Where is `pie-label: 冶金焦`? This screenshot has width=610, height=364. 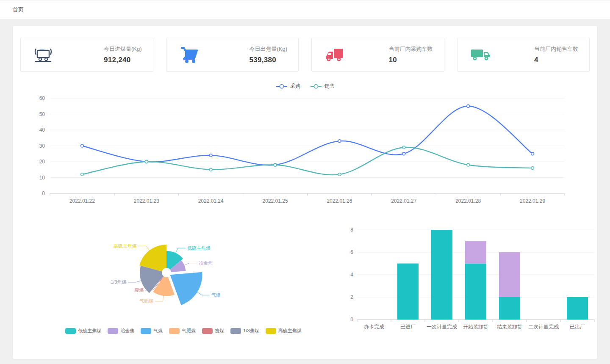 pie-label: 冶金焦 is located at coordinates (206, 263).